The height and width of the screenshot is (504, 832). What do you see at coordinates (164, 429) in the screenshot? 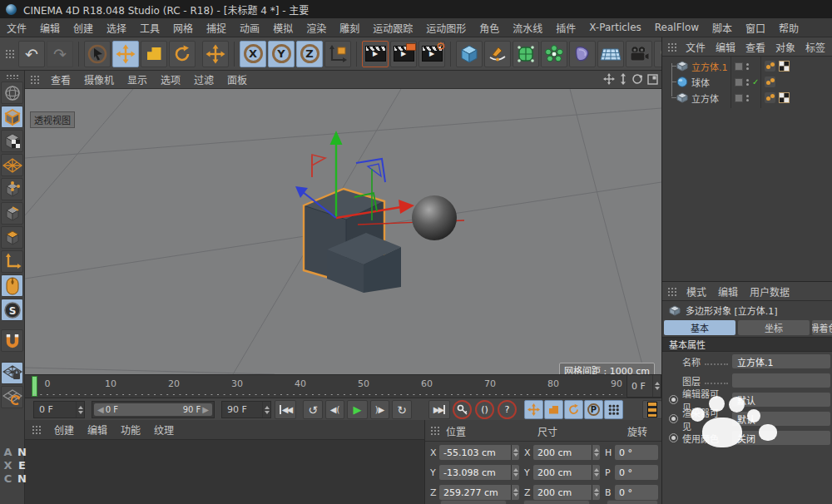
I see `mat-menu-texture: 纹理` at bounding box center [164, 429].